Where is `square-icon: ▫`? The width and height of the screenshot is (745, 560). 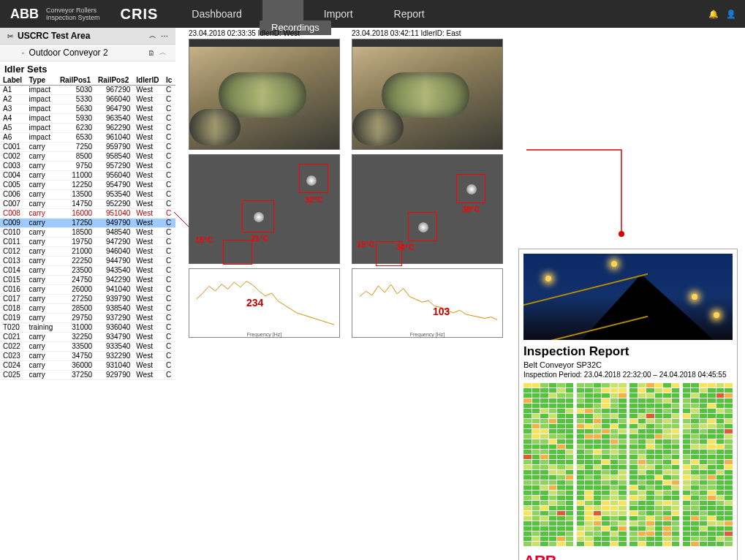 square-icon: ▫ is located at coordinates (23, 53).